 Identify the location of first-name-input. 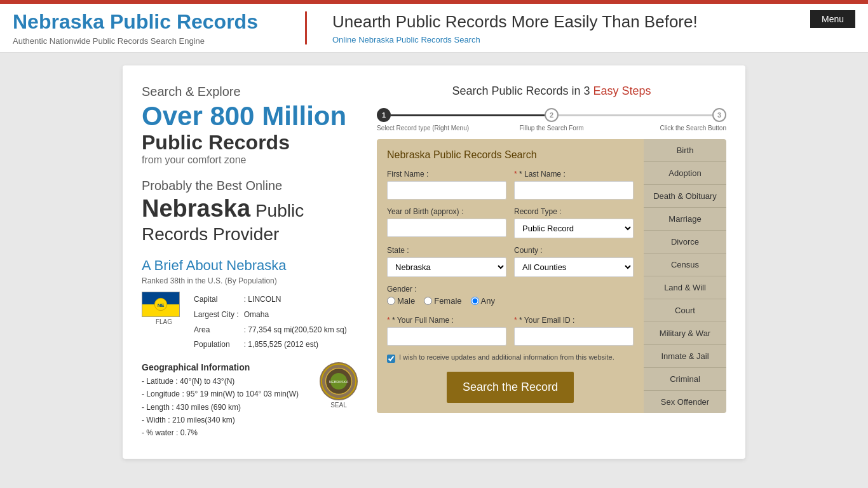
(447, 191).